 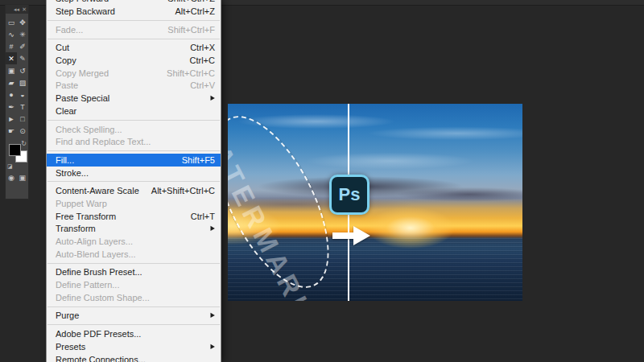 What do you see at coordinates (134, 191) in the screenshot?
I see `menu-item-content-aware-scale: Content-Aware ScaleAlt+Shift+Ctrl+C` at bounding box center [134, 191].